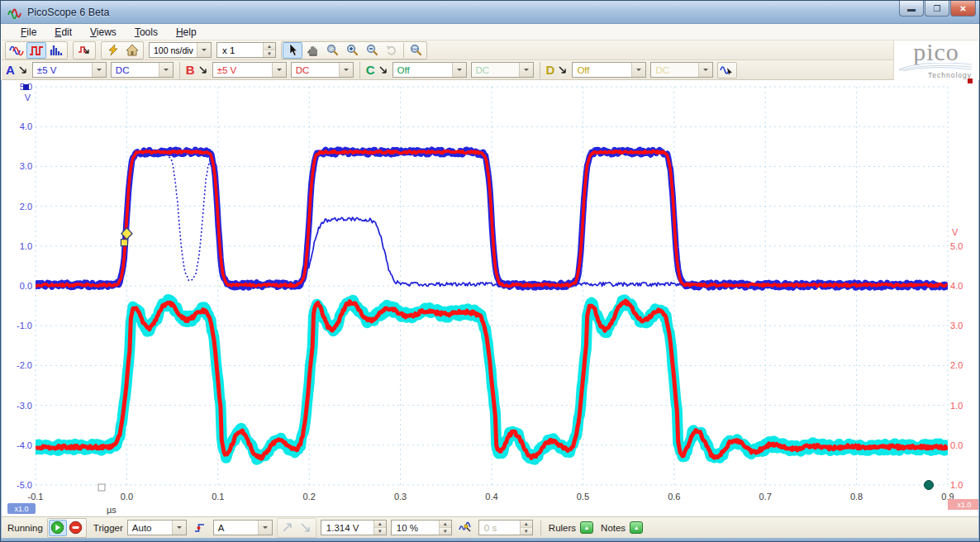 This screenshot has width=980, height=542. Describe the element at coordinates (76, 528) in the screenshot. I see `stop-capture-button` at that location.